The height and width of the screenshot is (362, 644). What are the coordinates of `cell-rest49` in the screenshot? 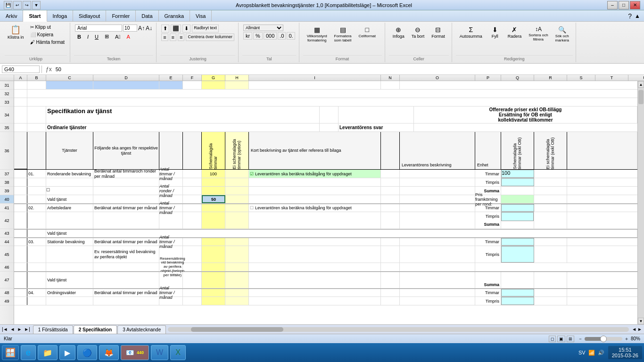 It's located at (603, 301).